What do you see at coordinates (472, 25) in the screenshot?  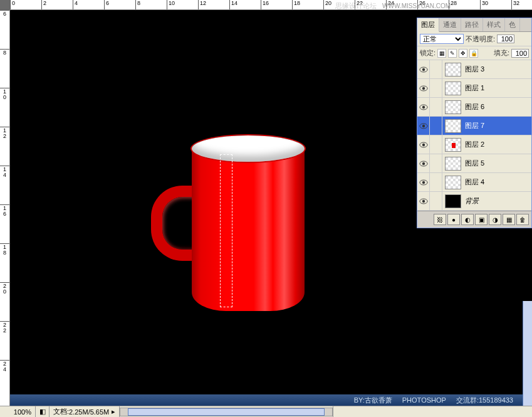 I see `panel-tab-2: 路径` at bounding box center [472, 25].